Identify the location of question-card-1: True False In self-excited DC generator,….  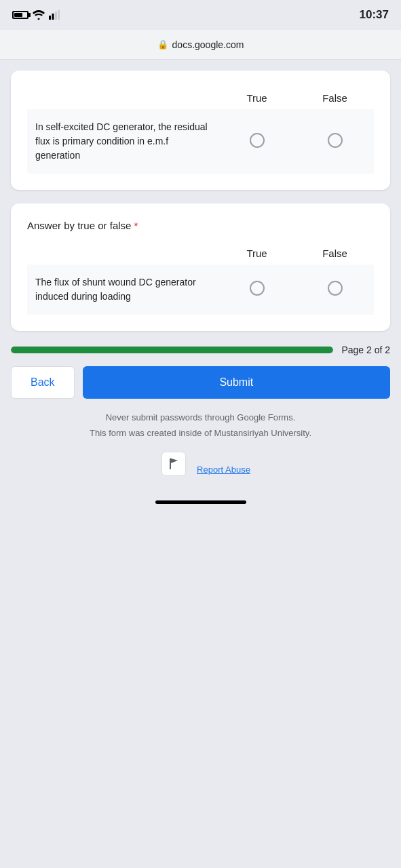
(201, 130).